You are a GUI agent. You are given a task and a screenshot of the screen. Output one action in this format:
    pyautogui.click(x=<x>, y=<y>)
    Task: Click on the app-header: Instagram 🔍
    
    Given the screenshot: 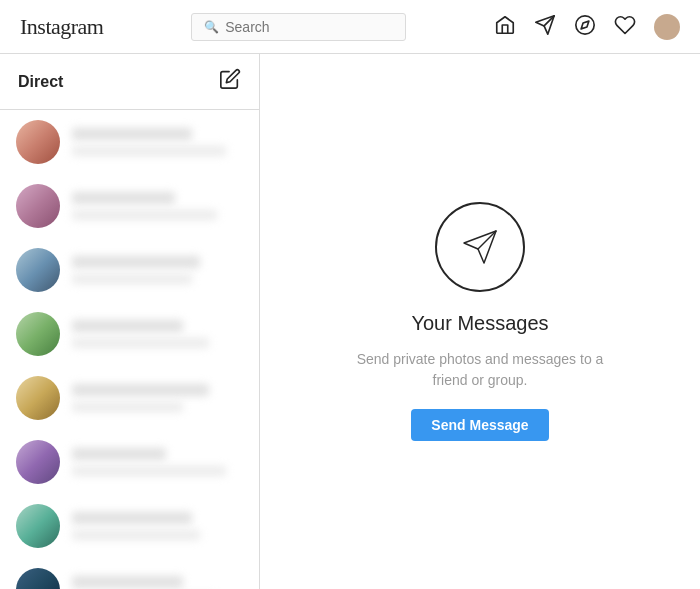 What is the action you would take?
    pyautogui.click(x=350, y=27)
    